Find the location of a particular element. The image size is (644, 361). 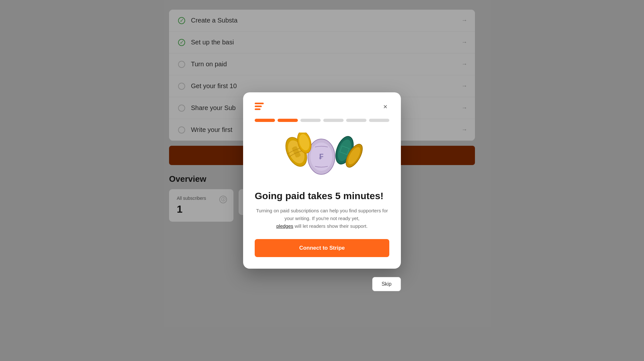

modal-desc-text: Turning on paid subscriptions can help y… is located at coordinates (322, 214).